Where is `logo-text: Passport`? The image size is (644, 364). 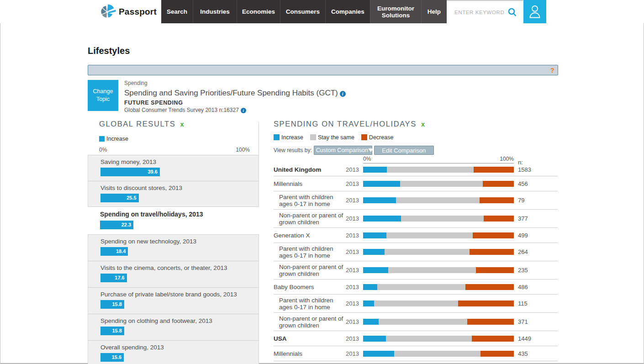 logo-text: Passport is located at coordinates (138, 12).